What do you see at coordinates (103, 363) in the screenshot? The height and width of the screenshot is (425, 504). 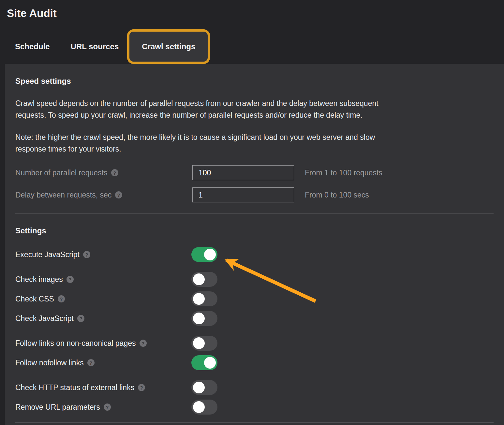 I see `toggle-label-group: Follow nofollow links ?` at bounding box center [103, 363].